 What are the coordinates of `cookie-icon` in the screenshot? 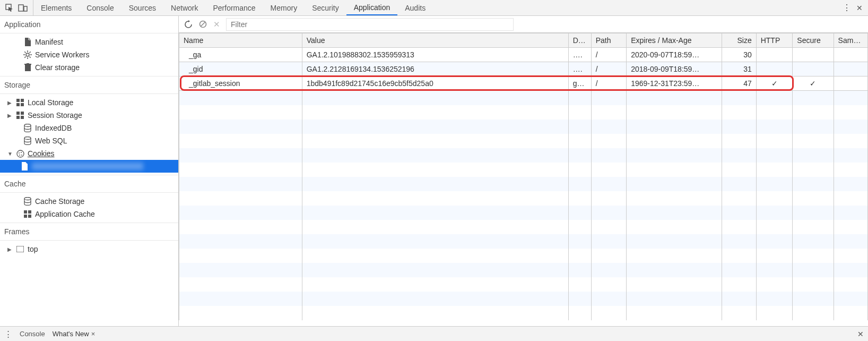 It's located at (20, 154).